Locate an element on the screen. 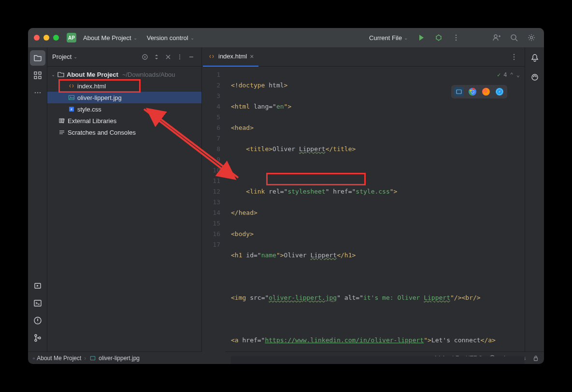  chrome-button is located at coordinates (472, 92).